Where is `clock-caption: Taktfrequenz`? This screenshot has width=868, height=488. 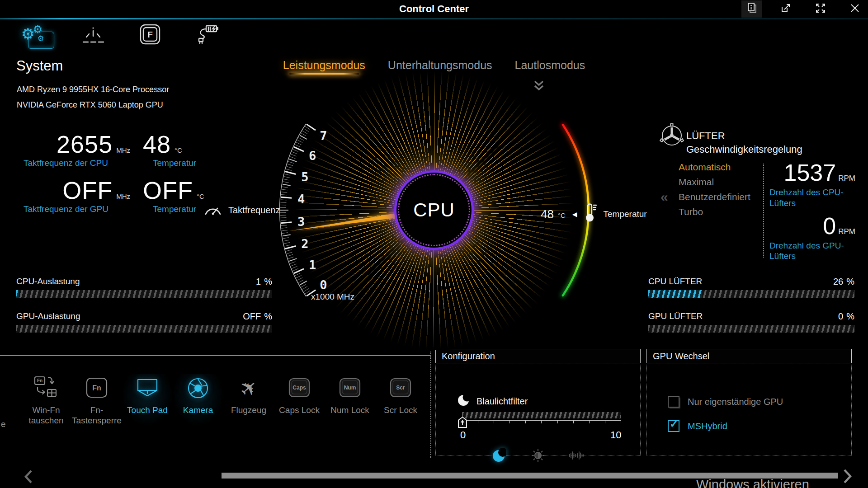
clock-caption: Taktfrequenz is located at coordinates (242, 211).